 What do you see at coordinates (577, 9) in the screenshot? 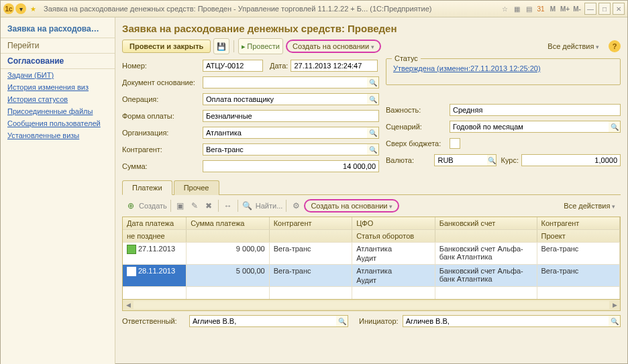
I see `mem-mminus: M-` at bounding box center [577, 9].